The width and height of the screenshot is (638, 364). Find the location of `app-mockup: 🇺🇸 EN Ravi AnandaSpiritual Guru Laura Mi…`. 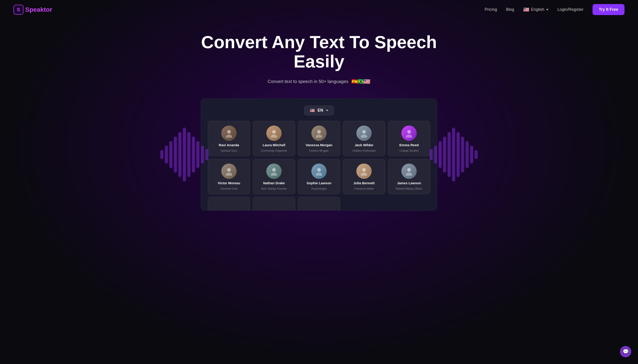

app-mockup: 🇺🇸 EN Ravi AnandaSpiritual Guru Laura Mi… is located at coordinates (319, 154).